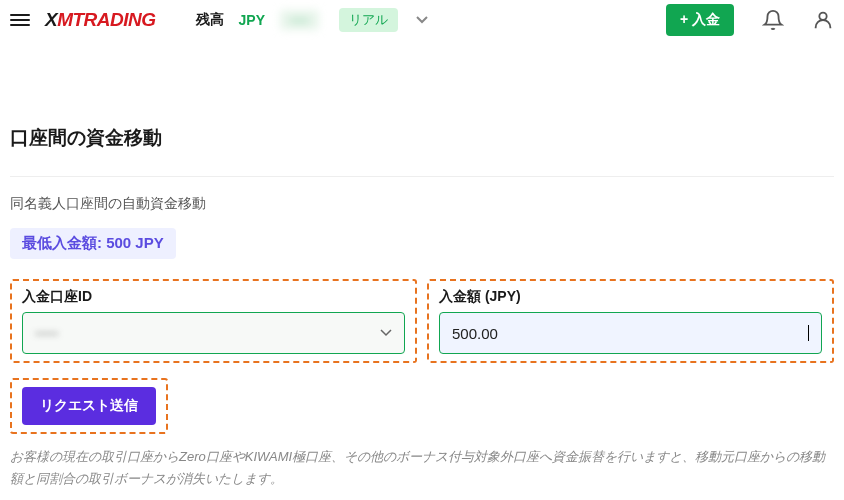 The width and height of the screenshot is (844, 500). Describe the element at coordinates (823, 20) in the screenshot. I see `user-icon` at that location.